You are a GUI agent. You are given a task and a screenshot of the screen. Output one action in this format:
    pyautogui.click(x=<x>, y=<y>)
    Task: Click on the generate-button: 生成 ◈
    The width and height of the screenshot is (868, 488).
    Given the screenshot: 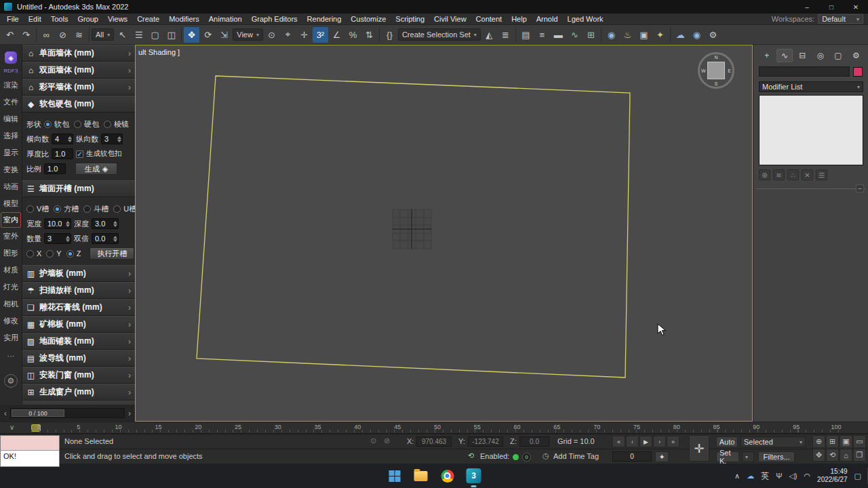 What is the action you would take?
    pyautogui.click(x=96, y=169)
    